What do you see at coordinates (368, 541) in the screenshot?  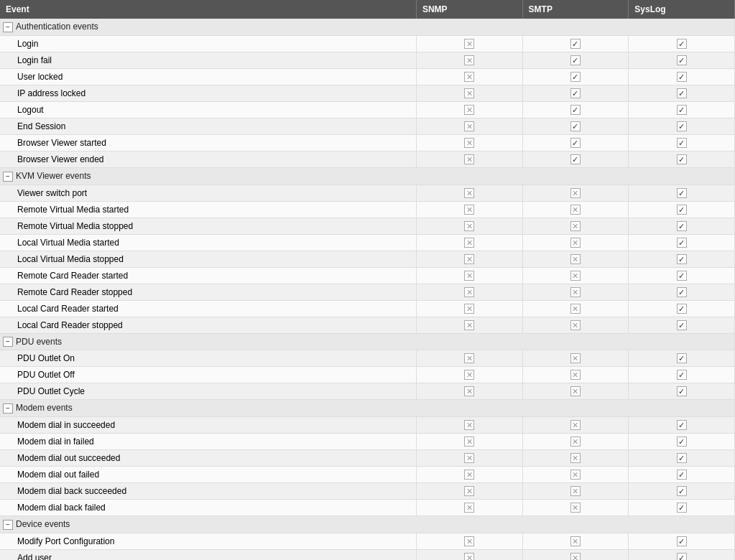 I see `table-row: Modify Port Configuration✕✕✓` at bounding box center [368, 541].